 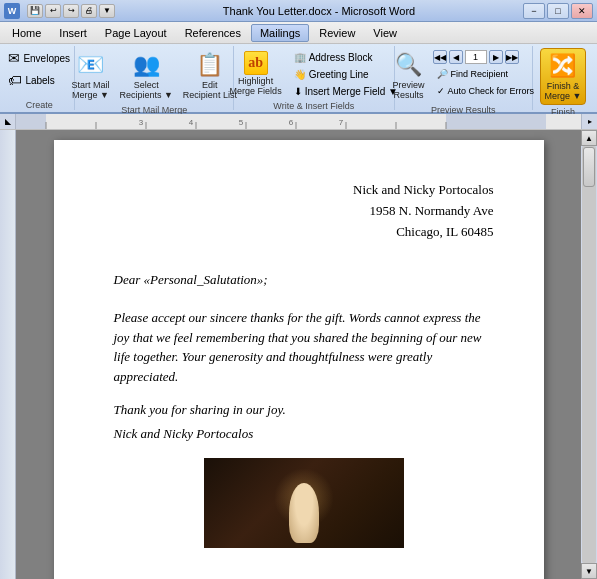 I want to click on auto-check-button: ✓ Auto Check for Errors, so click(x=486, y=91).